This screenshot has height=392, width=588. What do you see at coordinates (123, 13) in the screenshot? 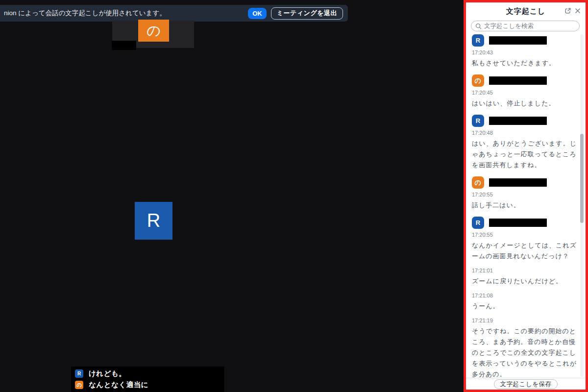
I see `notification-text: nion によって会話の文字起こしが使用されています。` at bounding box center [123, 13].